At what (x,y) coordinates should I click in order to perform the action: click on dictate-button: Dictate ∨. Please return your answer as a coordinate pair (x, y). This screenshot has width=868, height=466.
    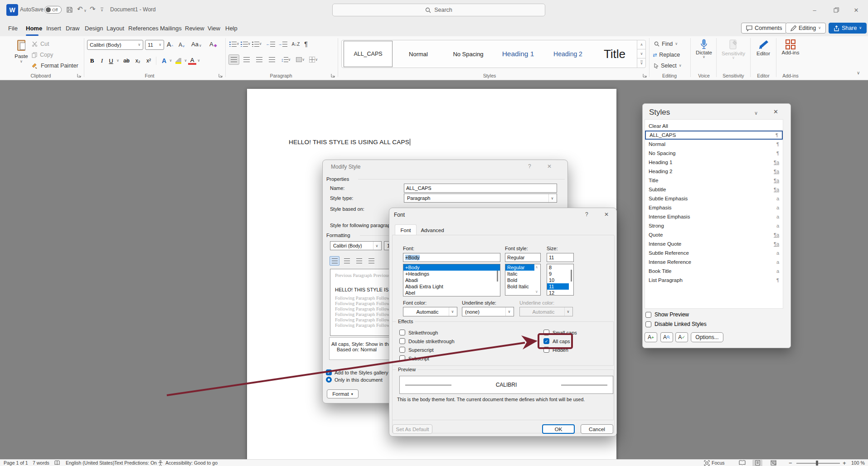
    Looking at the image, I should click on (704, 49).